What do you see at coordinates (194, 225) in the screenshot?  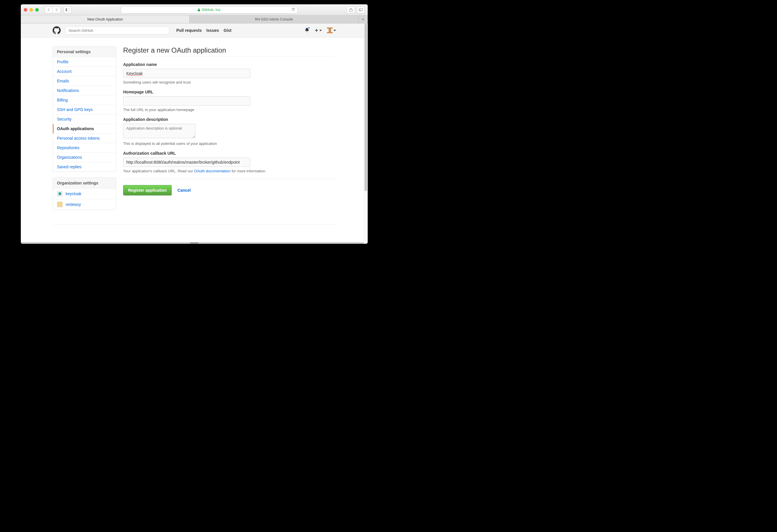 I see `footer-divider` at bounding box center [194, 225].